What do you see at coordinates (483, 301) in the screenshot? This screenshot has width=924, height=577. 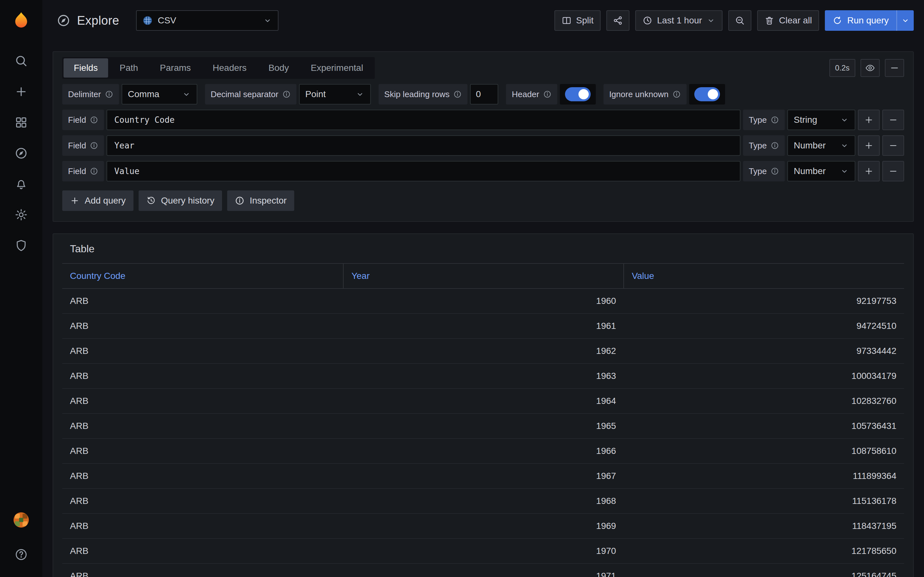 I see `cell-year: 1960` at bounding box center [483, 301].